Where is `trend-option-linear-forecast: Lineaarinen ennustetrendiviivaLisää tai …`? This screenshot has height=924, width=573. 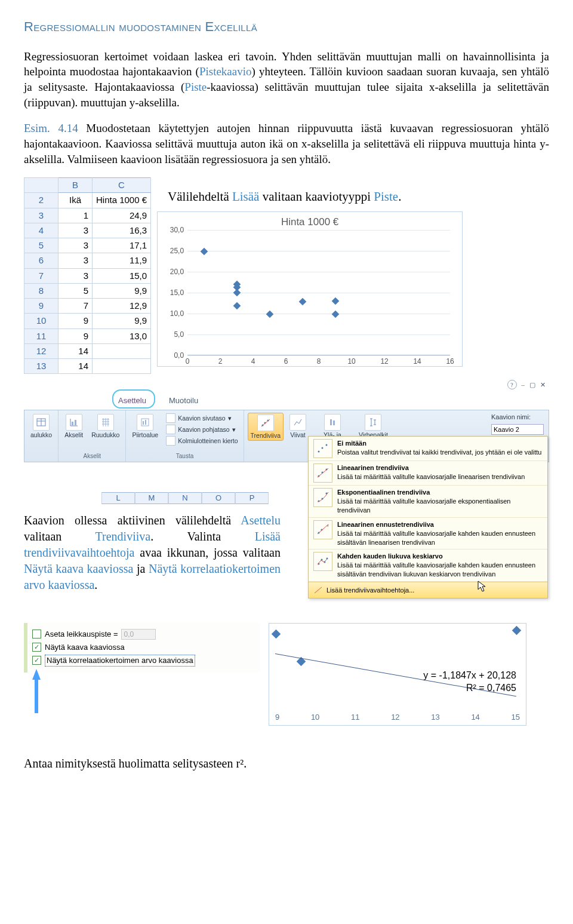 trend-option-linear-forecast: Lineaarinen ennustetrendiviivaLisää tai … is located at coordinates (428, 534).